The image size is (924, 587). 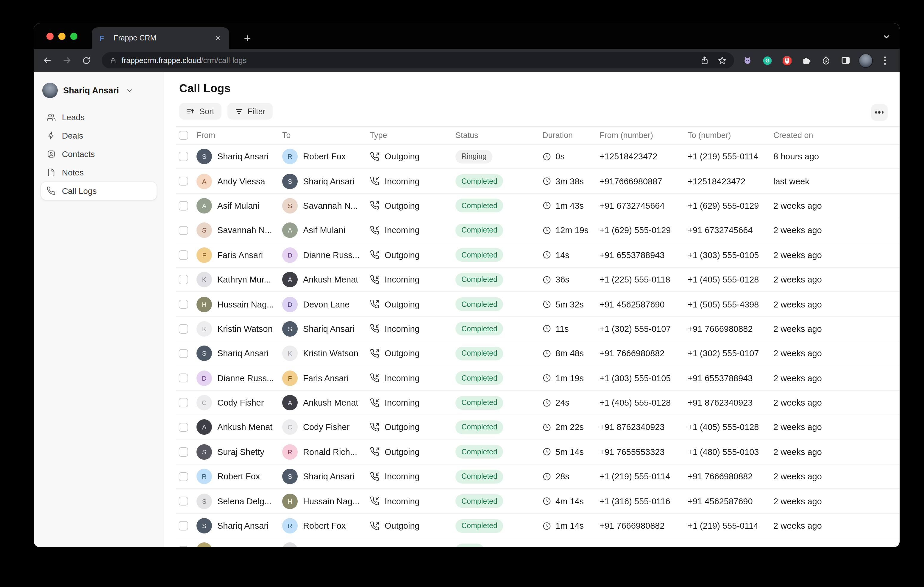 I want to click on sidebar-toggle-icon, so click(x=846, y=61).